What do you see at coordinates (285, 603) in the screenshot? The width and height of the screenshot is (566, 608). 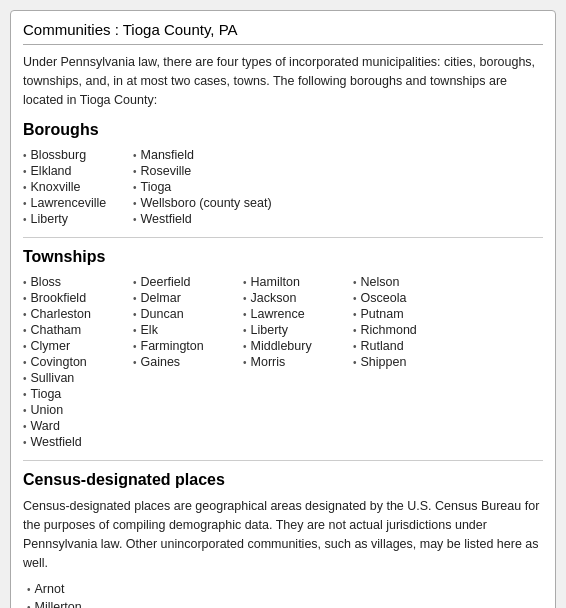 I see `list-item: Millerton` at bounding box center [285, 603].